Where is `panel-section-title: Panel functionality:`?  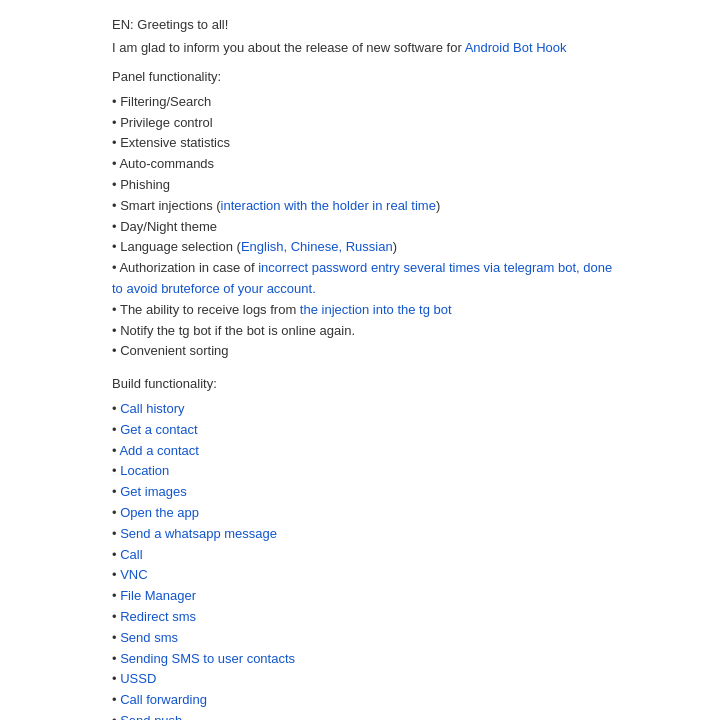 panel-section-title: Panel functionality: is located at coordinates (364, 78).